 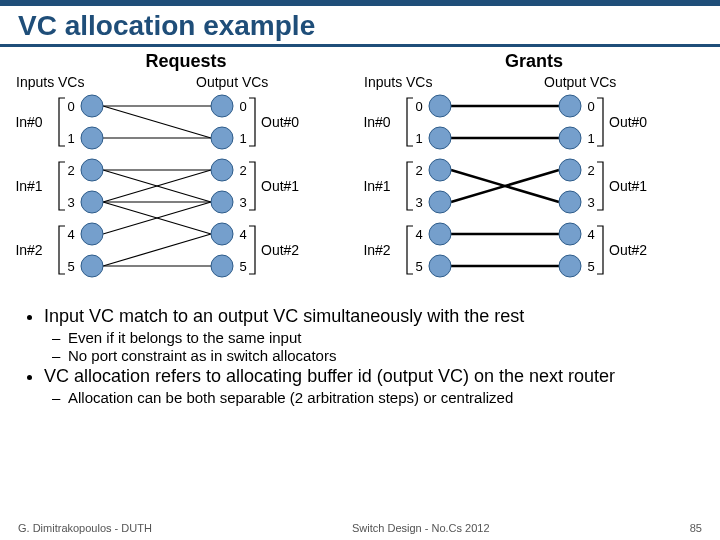 What do you see at coordinates (589, 82) in the screenshot?
I see `output-vcs-label-r: Output VCs` at bounding box center [589, 82].